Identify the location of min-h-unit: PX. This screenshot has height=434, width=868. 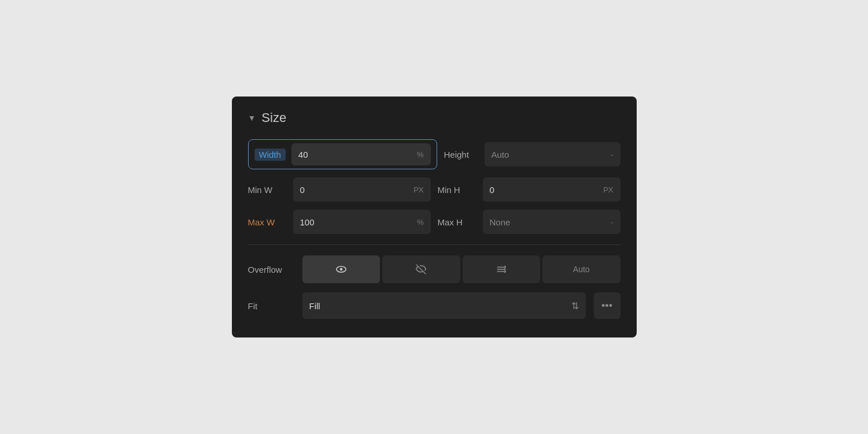
(608, 190).